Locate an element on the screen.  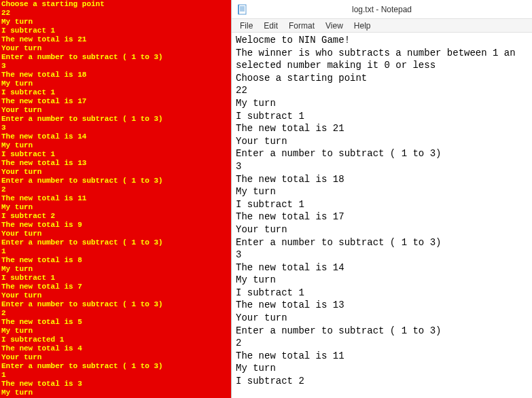
console-line: The new total is 9 is located at coordinates (116, 225).